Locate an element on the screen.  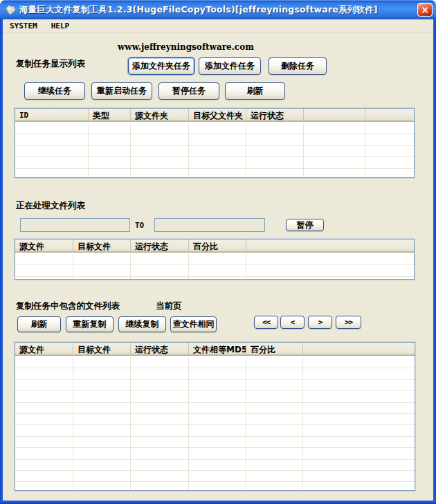
column-header-source-folder: 源文件夹 is located at coordinates (160, 115).